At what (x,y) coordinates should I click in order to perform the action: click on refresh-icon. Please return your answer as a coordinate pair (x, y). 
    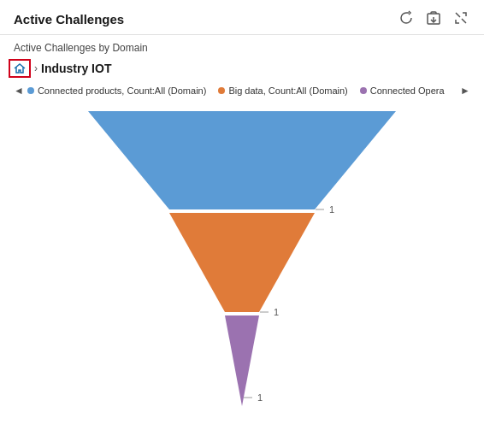
    Looking at the image, I should click on (407, 19).